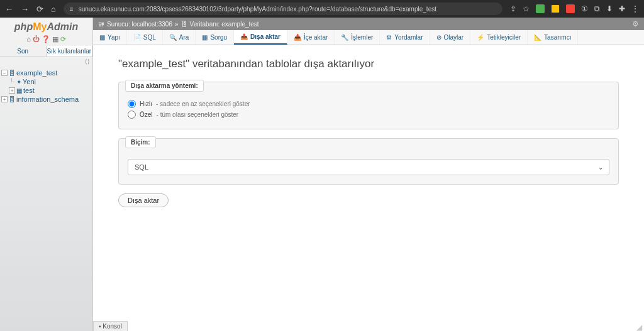 This screenshot has height=331, width=644. I want to click on tree-db-example-test: − 🗄 example_test, so click(47, 73).